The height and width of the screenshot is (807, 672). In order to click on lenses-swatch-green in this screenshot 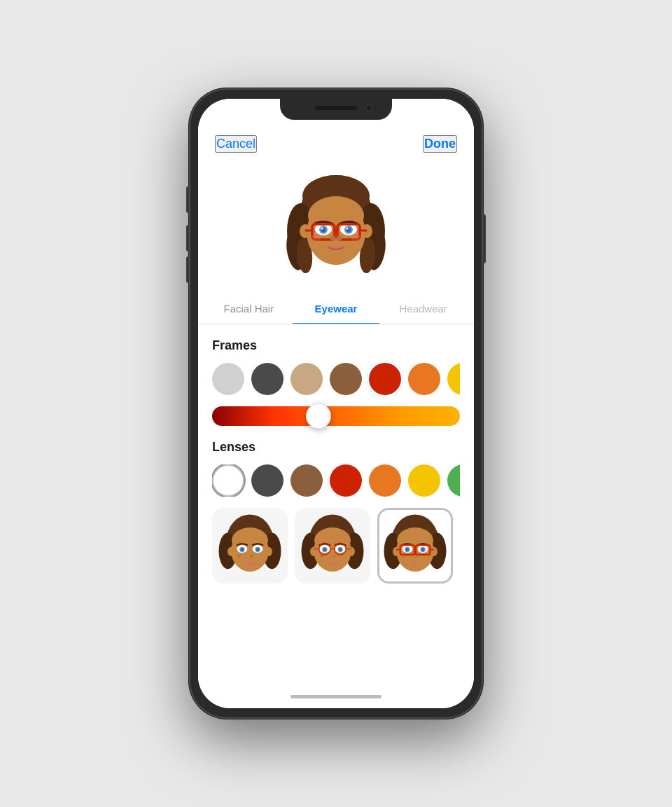, I will do `click(454, 481)`.